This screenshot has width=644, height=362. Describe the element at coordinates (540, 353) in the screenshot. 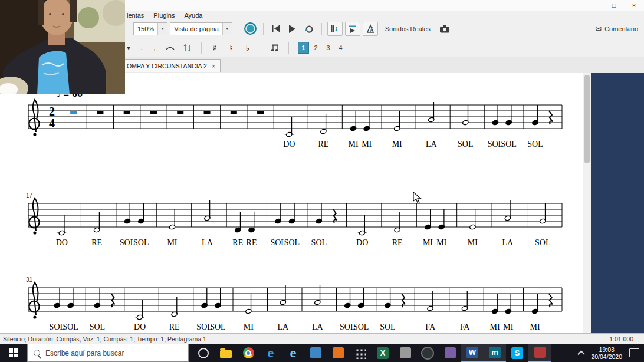

I see `movies-tv-icon` at that location.